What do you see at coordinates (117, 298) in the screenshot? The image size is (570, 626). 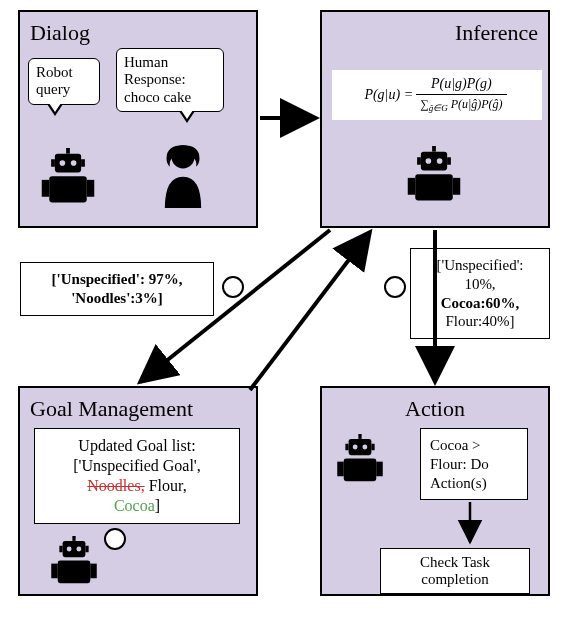 I see `edge-left-line2: 'Noodles':3%]` at bounding box center [117, 298].